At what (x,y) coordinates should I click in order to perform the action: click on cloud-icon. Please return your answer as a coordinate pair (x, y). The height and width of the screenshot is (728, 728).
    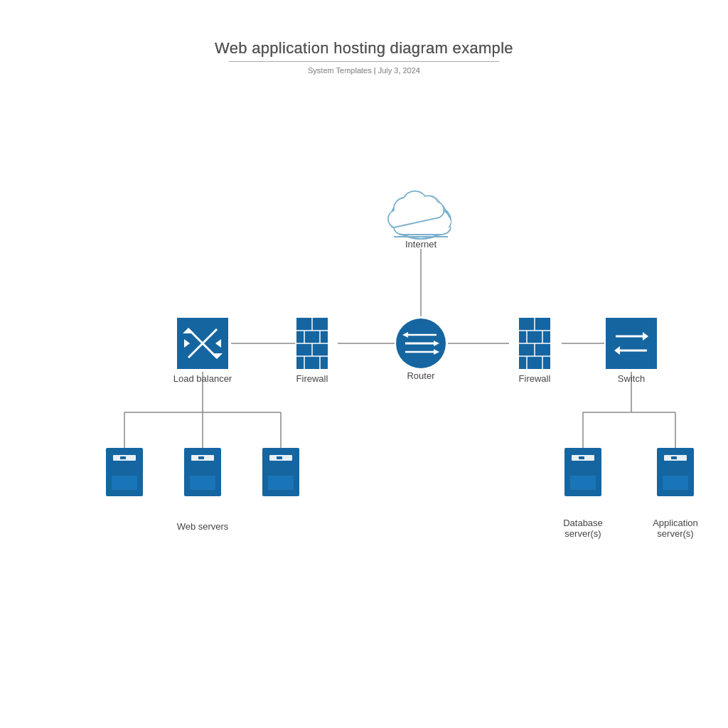
    Looking at the image, I should click on (419, 213).